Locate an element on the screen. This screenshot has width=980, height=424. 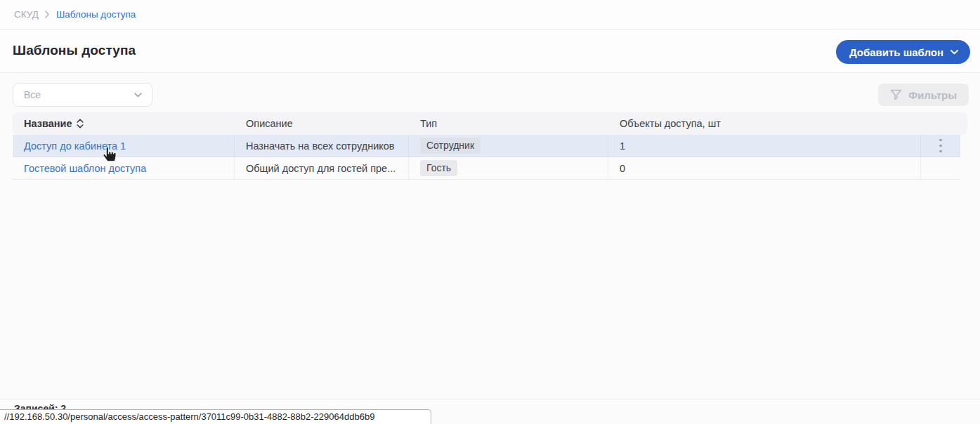
add-template-button: Добавить шаблон is located at coordinates (903, 52).